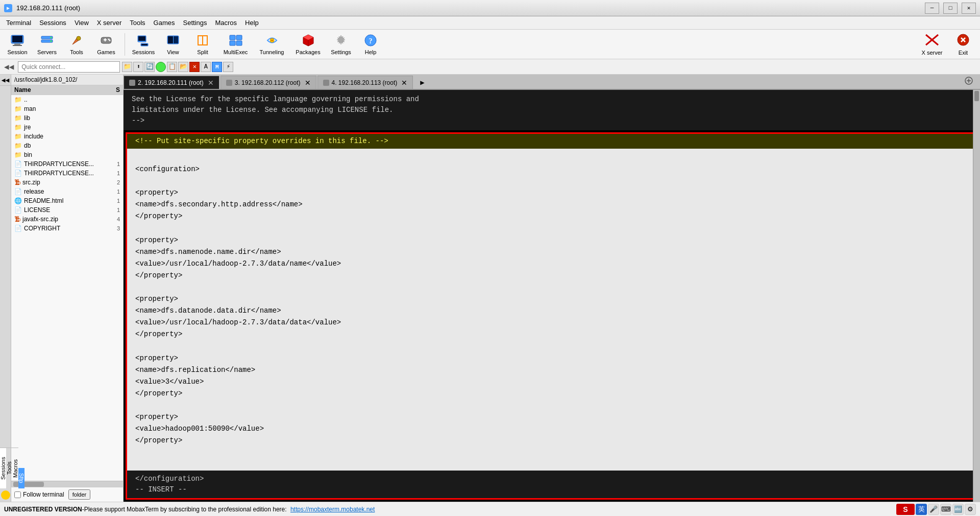 Image resolution: width=980 pixels, height=516 pixels. Describe the element at coordinates (67, 164) in the screenshot. I see `file-item-thirdparty1: 📄 THIRDPARTYLICENSE... 1` at that location.